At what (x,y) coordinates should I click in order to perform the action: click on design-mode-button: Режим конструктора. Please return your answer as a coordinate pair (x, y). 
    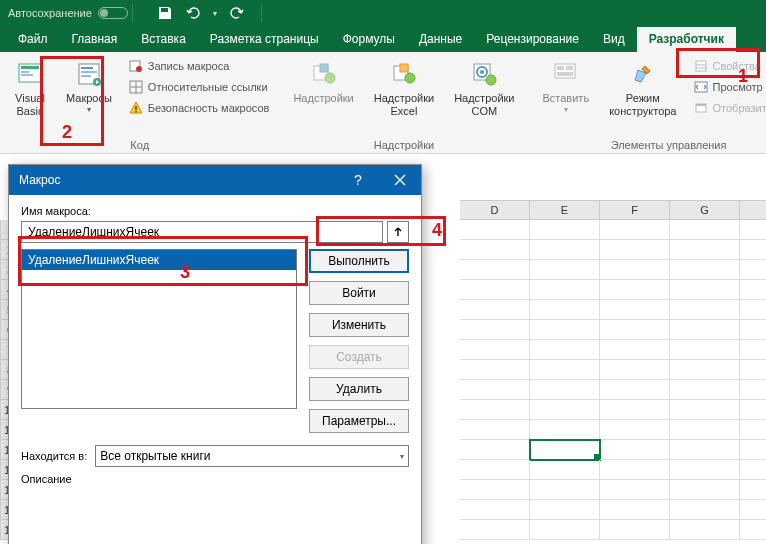
    Looking at the image, I should click on (642, 88).